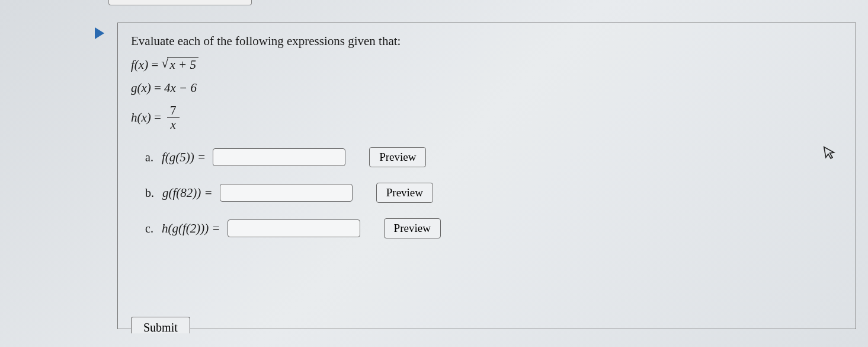 The height and width of the screenshot is (347, 868). Describe the element at coordinates (155, 65) in the screenshot. I see `f-eq: =` at that location.